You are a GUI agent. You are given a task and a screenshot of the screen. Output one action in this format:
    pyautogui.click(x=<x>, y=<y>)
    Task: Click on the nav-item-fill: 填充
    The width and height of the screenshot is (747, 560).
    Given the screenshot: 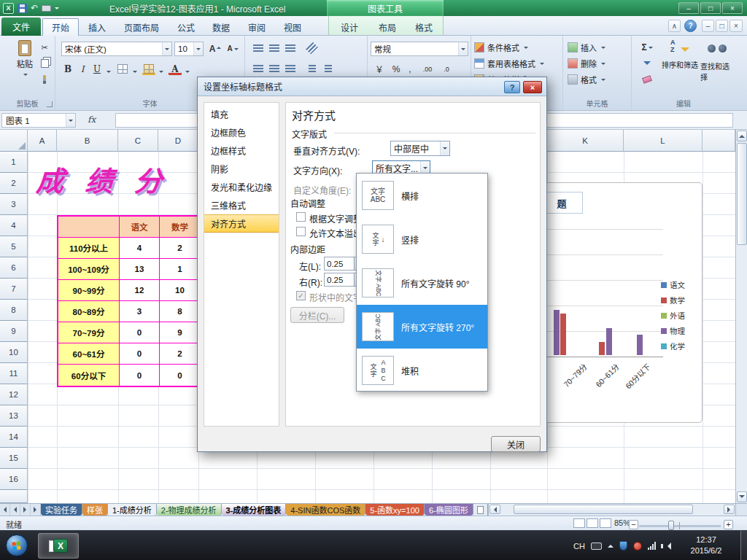 What is the action you would take?
    pyautogui.click(x=241, y=114)
    